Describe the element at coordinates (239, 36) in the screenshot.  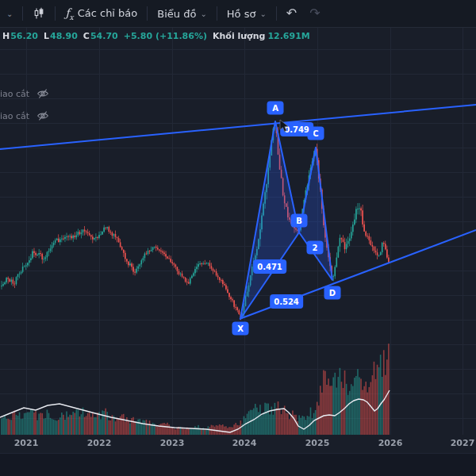
I see `volume-label: Khối lượng` at that location.